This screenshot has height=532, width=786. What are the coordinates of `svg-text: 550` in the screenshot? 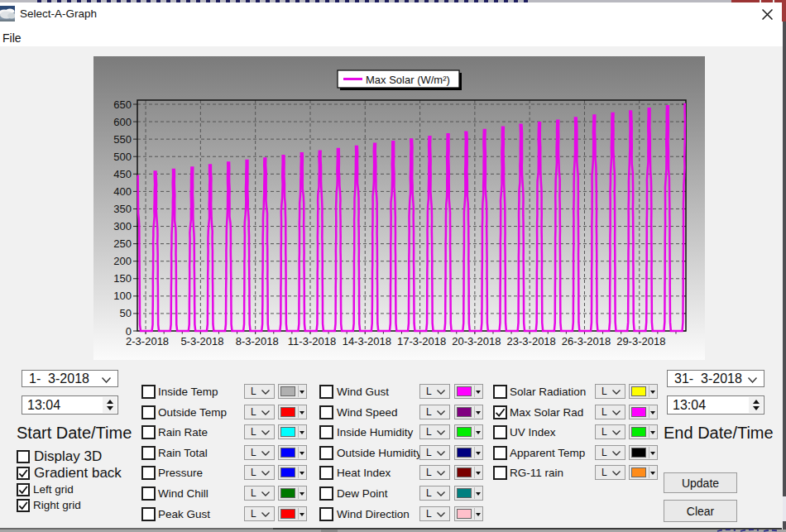 It's located at (122, 139).